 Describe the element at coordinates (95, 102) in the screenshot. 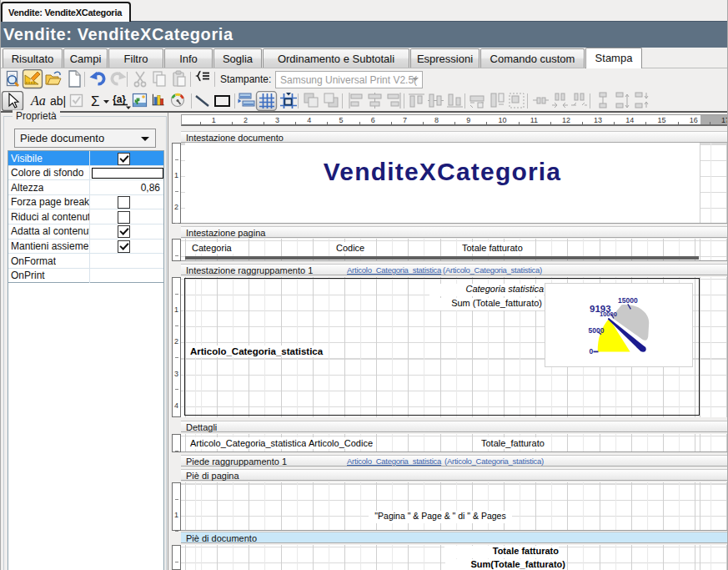

I see `svg-text: Σ` at that location.